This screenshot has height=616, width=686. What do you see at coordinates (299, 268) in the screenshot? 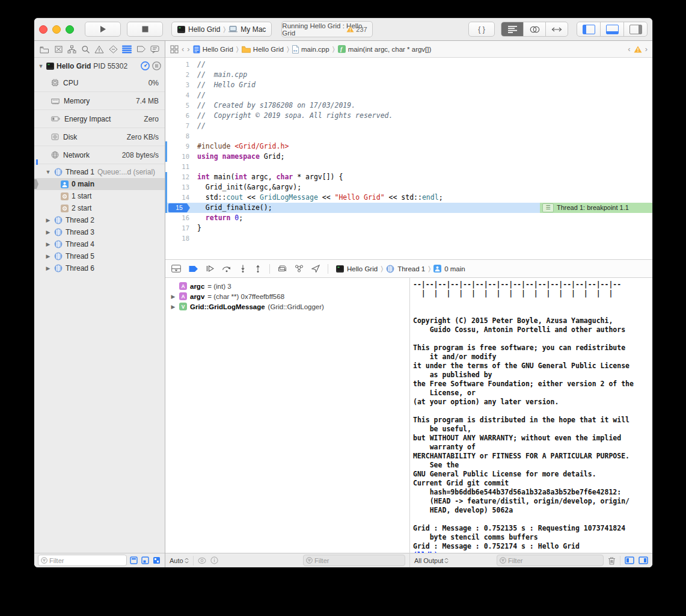
I see `memory-graph-button` at bounding box center [299, 268].